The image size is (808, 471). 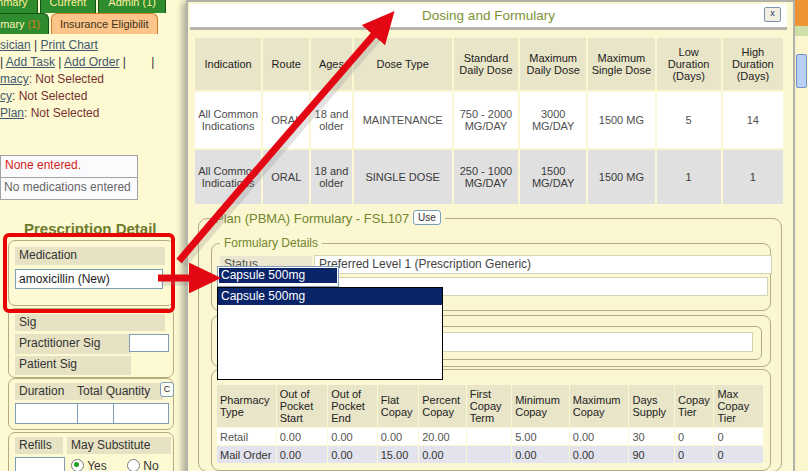 I want to click on plan-formulary-legend: Plan (PBMA) Formulary - FSL107 Use, so click(x=328, y=218).